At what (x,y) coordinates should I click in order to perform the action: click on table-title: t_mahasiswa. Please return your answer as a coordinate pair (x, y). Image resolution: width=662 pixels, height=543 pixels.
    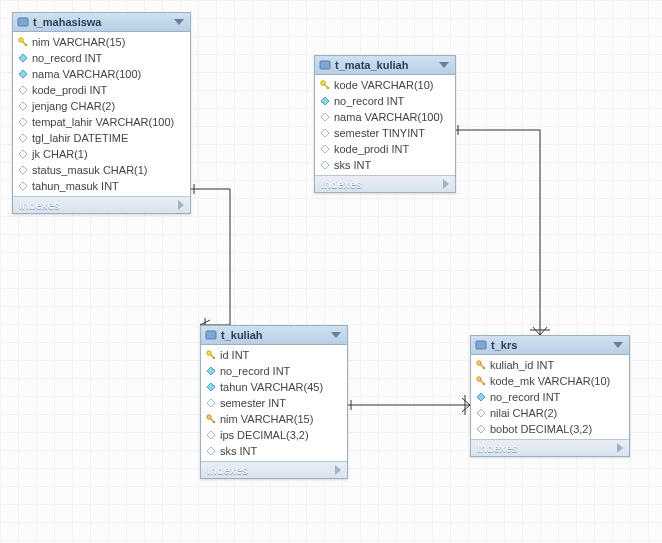
    Looking at the image, I should click on (102, 22).